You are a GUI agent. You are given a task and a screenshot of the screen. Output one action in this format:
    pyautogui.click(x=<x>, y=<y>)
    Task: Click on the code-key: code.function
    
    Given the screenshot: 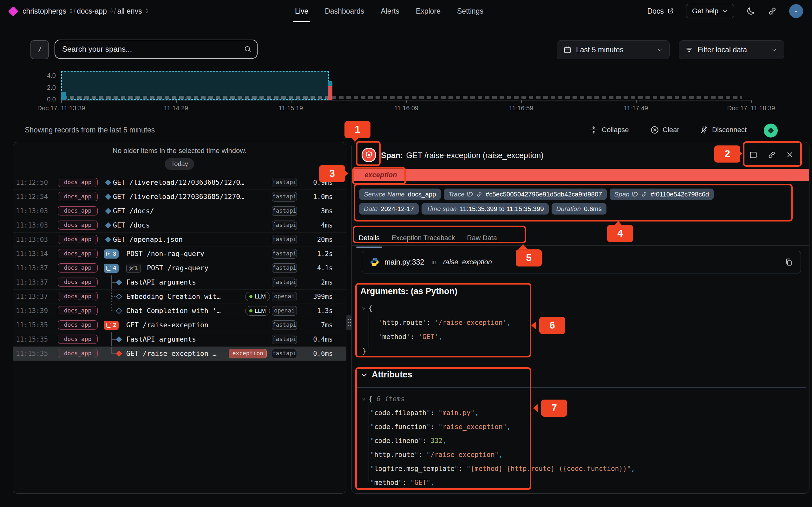 What is the action you would take?
    pyautogui.click(x=400, y=427)
    